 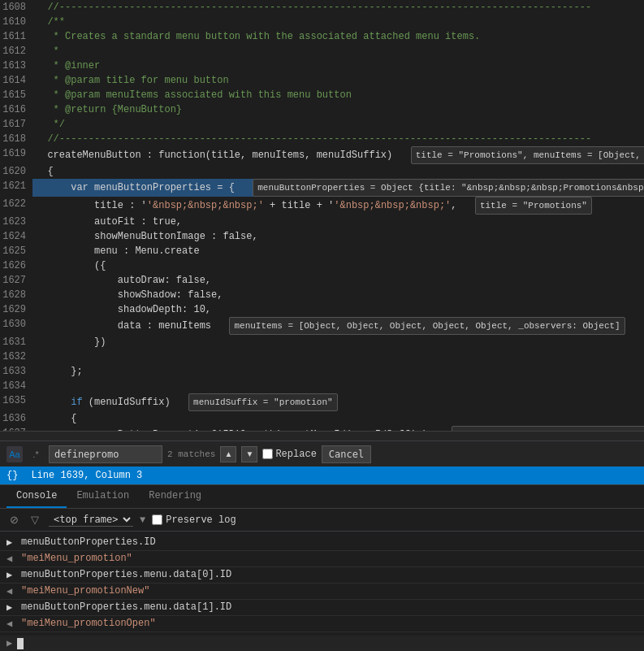 What do you see at coordinates (91, 520) in the screenshot?
I see `frame-selector: <top frame>` at bounding box center [91, 520].